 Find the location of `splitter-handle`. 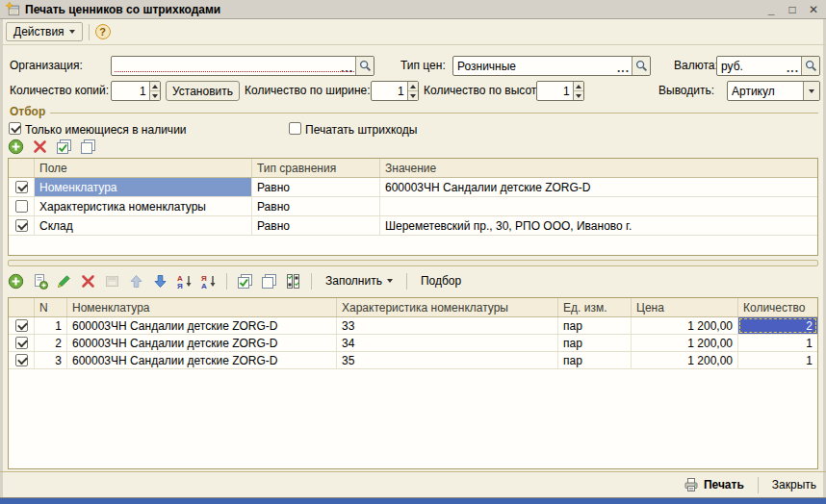

splitter-handle is located at coordinates (413, 264).